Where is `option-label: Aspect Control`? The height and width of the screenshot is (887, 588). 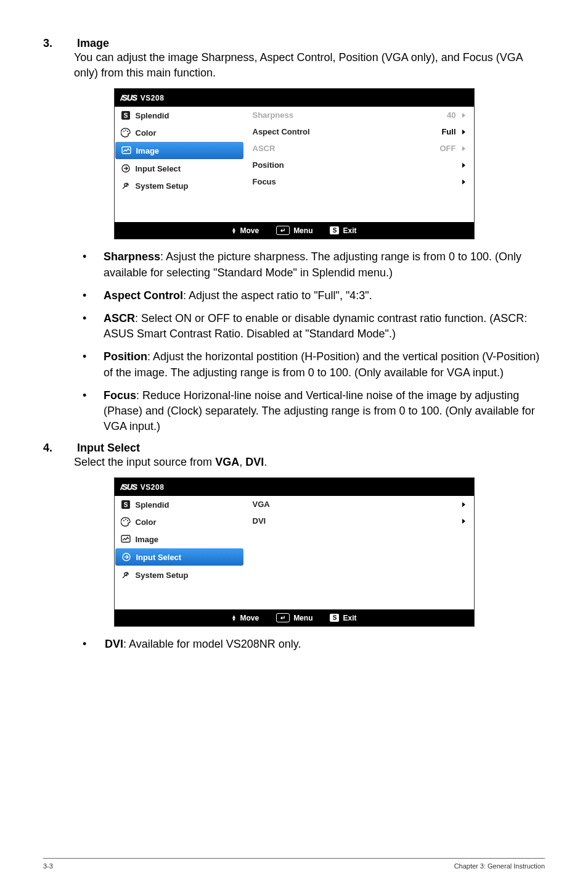
option-label: Aspect Control is located at coordinates (281, 132).